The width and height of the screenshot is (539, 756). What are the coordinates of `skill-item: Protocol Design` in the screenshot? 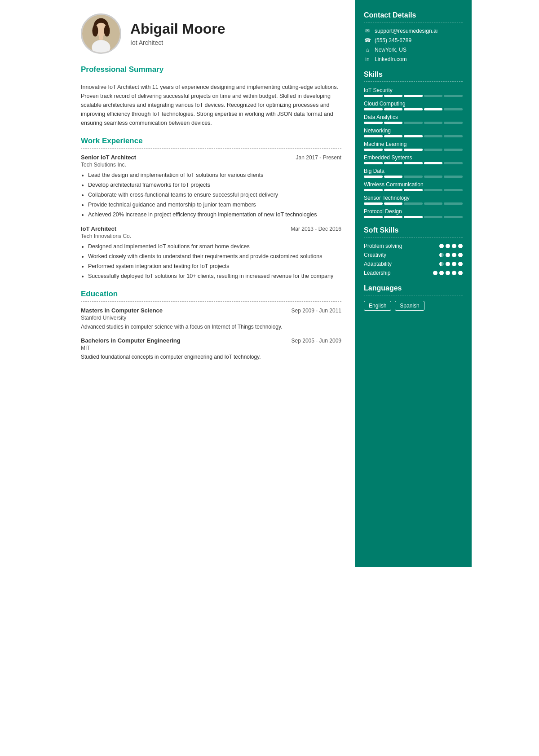 It's located at (413, 213).